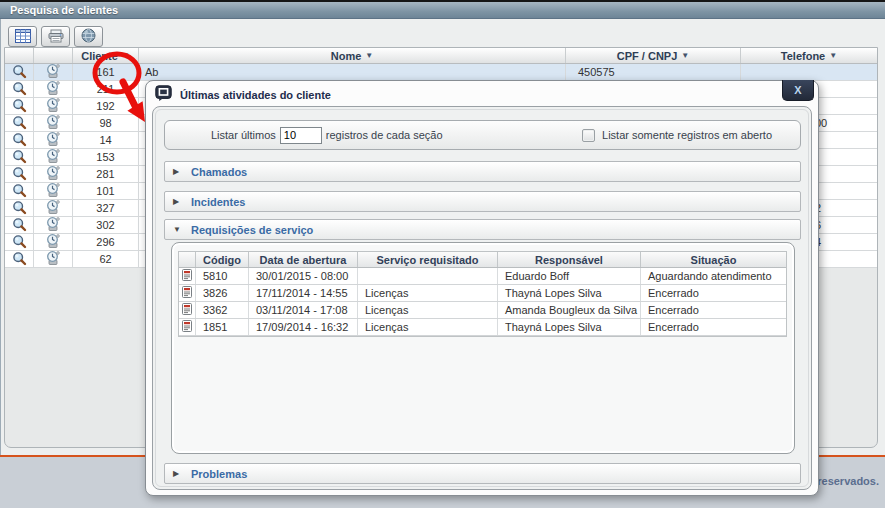 Image resolution: width=885 pixels, height=508 pixels. I want to click on sort-arrow-icon: ▼, so click(126, 56).